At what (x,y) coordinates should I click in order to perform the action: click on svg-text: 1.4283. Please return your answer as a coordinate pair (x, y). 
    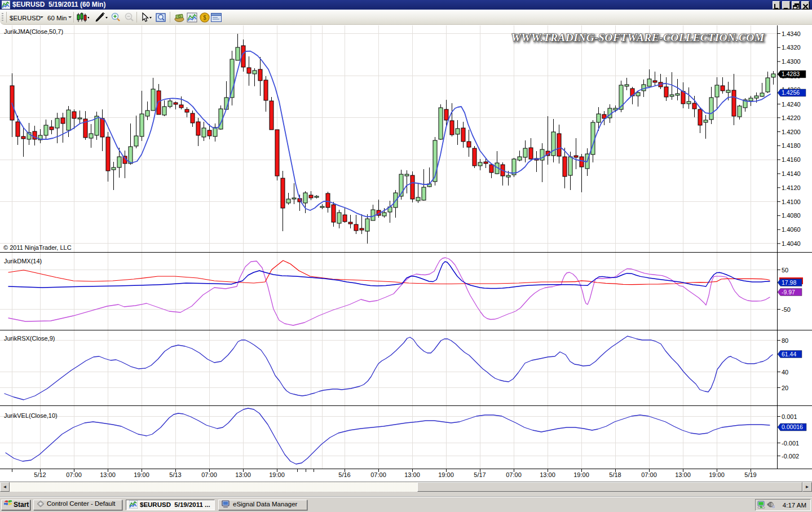
    Looking at the image, I should click on (791, 74).